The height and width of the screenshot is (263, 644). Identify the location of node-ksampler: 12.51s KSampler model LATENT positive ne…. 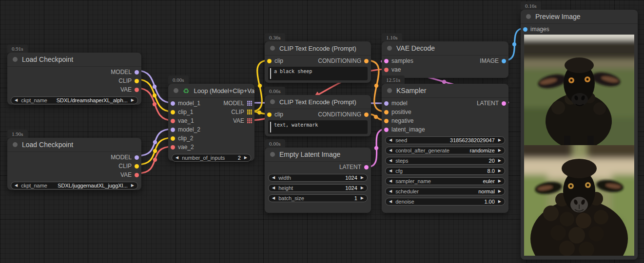
(445, 148).